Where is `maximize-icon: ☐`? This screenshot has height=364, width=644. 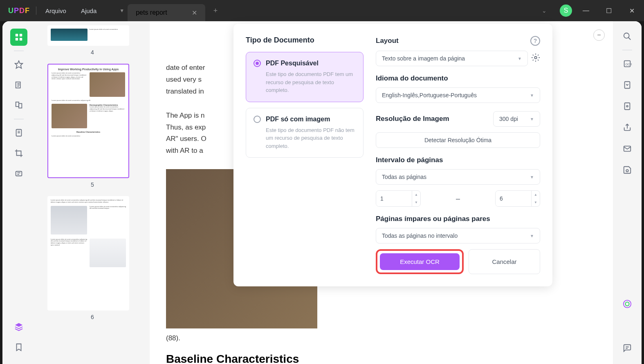
maximize-icon: ☐ is located at coordinates (609, 11).